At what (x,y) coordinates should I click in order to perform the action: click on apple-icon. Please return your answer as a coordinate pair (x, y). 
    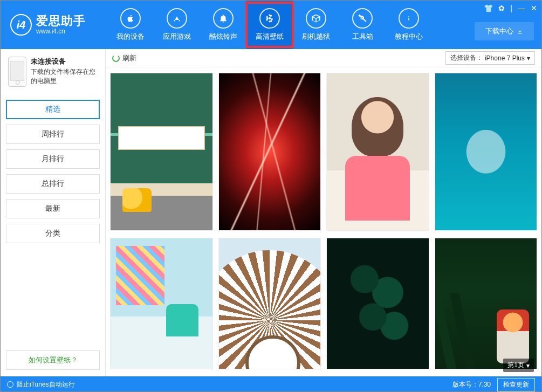
    Looking at the image, I should click on (131, 18).